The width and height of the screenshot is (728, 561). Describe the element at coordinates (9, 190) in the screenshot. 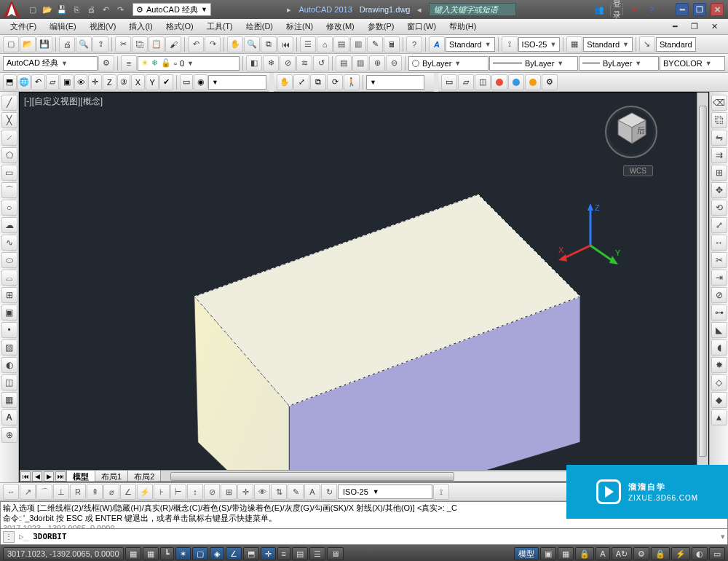

I see `arc-icon: ⌒` at that location.